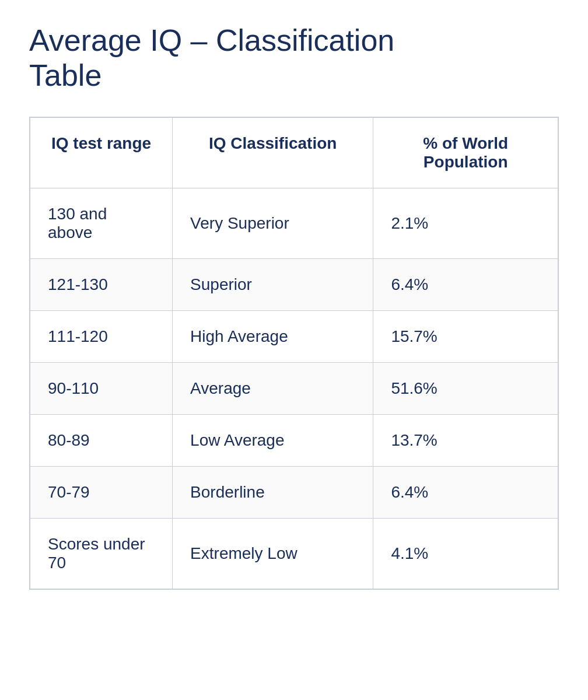 This screenshot has height=700, width=588. I want to click on cell-range: 90-110, so click(102, 388).